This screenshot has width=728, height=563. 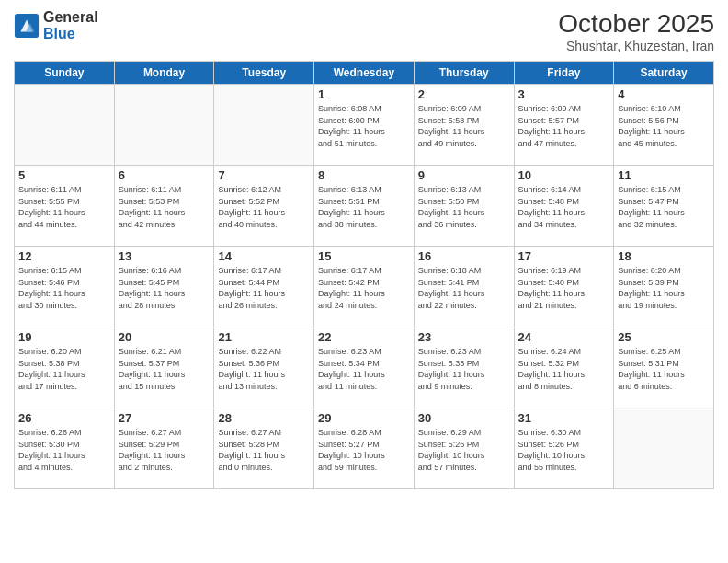 I want to click on day-info: Sunrise: 6:09 AMSunset: 5:58 PMDaylight:…, so click(x=464, y=126).